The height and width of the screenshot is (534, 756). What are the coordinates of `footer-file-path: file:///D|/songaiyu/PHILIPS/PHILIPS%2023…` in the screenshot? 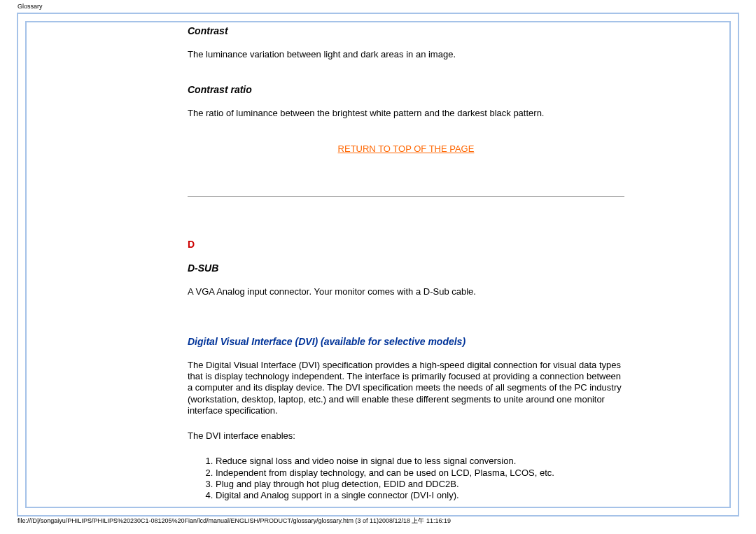 It's located at (234, 521).